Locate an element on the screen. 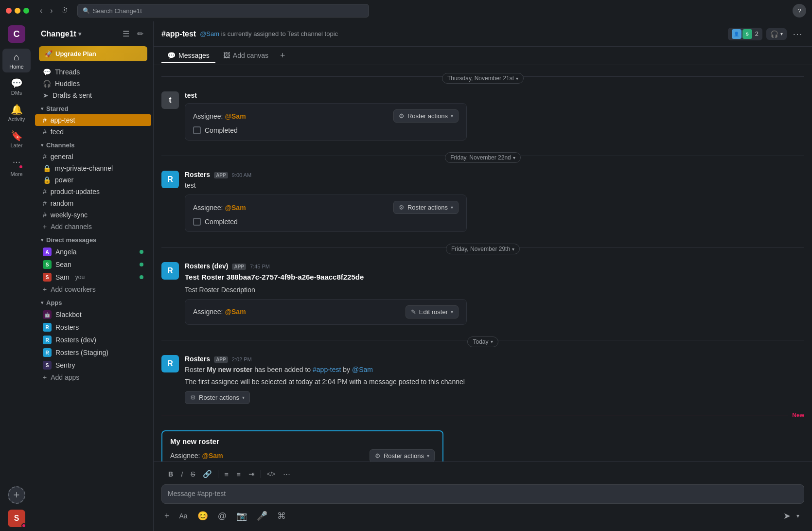 The image size is (812, 531). bold-button: B is located at coordinates (171, 474).